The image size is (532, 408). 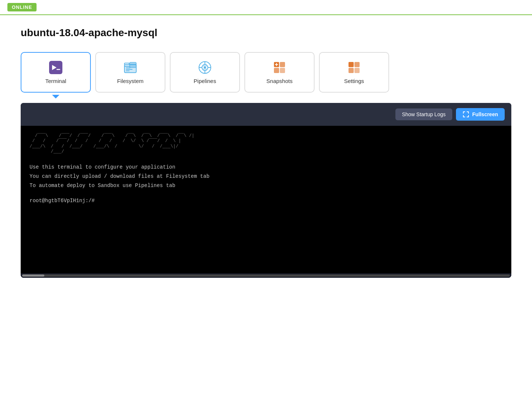 I want to click on top-bar: ONLINE, so click(x=266, y=7).